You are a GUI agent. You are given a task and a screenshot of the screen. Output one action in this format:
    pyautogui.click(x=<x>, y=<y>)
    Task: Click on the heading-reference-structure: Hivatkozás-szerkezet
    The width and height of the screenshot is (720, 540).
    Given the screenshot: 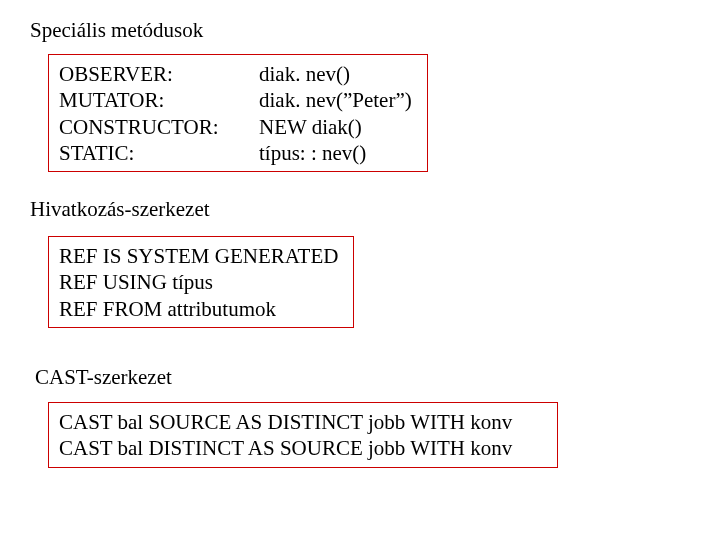 What is the action you would take?
    pyautogui.click(x=120, y=210)
    